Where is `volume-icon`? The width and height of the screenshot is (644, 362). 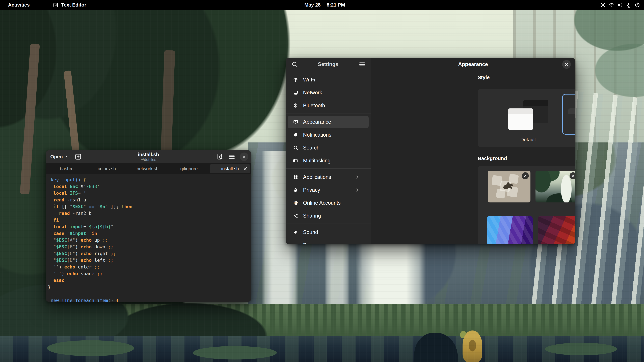
volume-icon is located at coordinates (620, 5).